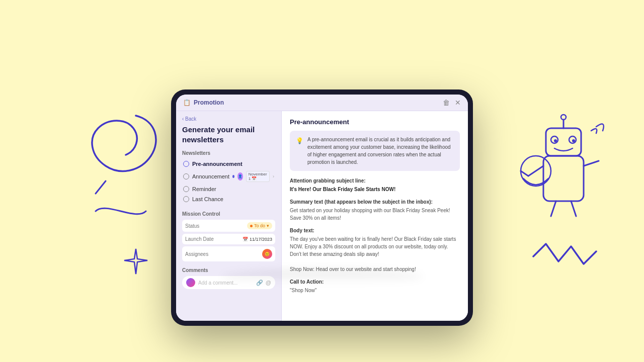  I want to click on newsletter-last-chance: Last Chance, so click(228, 199).